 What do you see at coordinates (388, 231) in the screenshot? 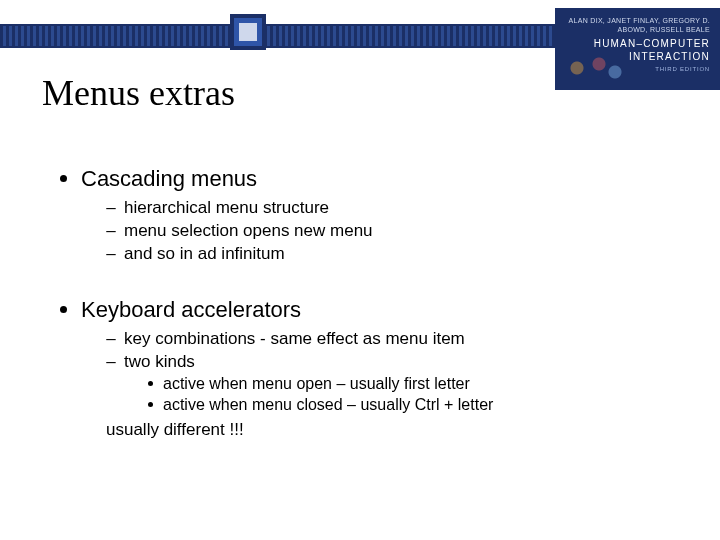
I see `bullet-level2: –menu selection opens new menu` at bounding box center [388, 231].